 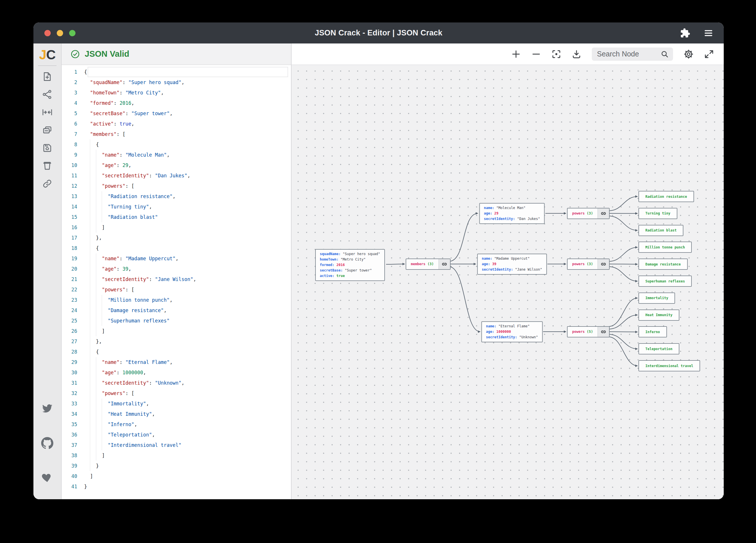 I want to click on member-object-node: name: "Madame Uppercut"age: 39secretIden…, so click(x=512, y=264).